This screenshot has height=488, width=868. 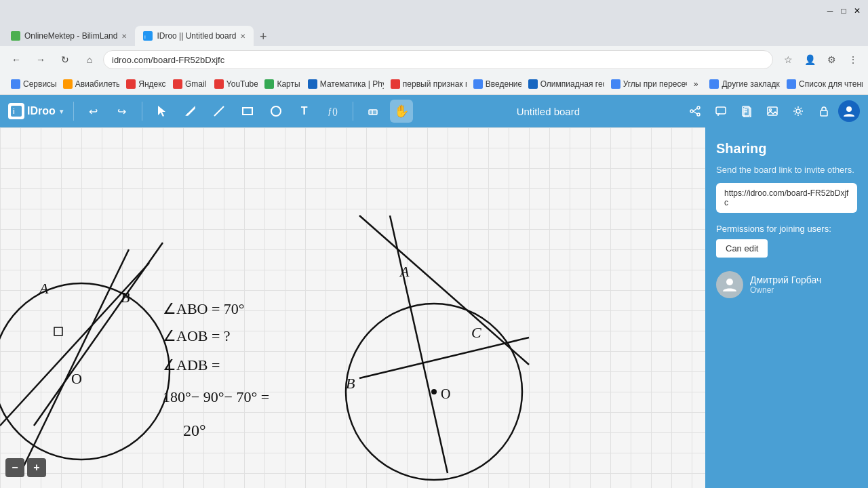 What do you see at coordinates (194, 36) in the screenshot?
I see `tab-idroo: i IDroo || Untitled board ✕` at bounding box center [194, 36].